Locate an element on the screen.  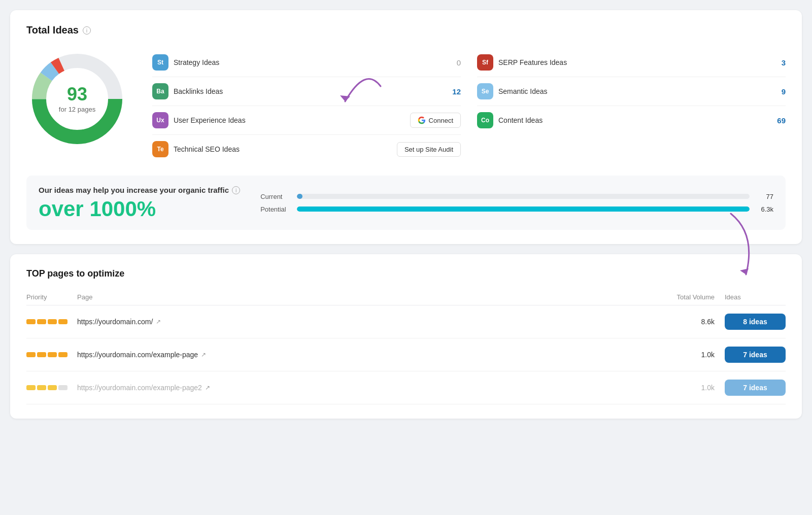
total-ideas-title: Total Ideas is located at coordinates (53, 30).